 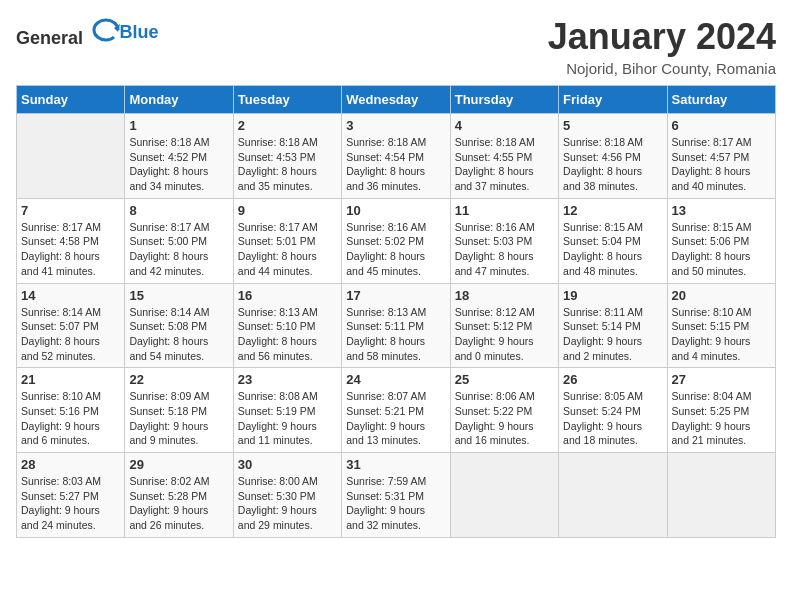 I want to click on weekday-header-thursday: Thursday, so click(x=504, y=100).